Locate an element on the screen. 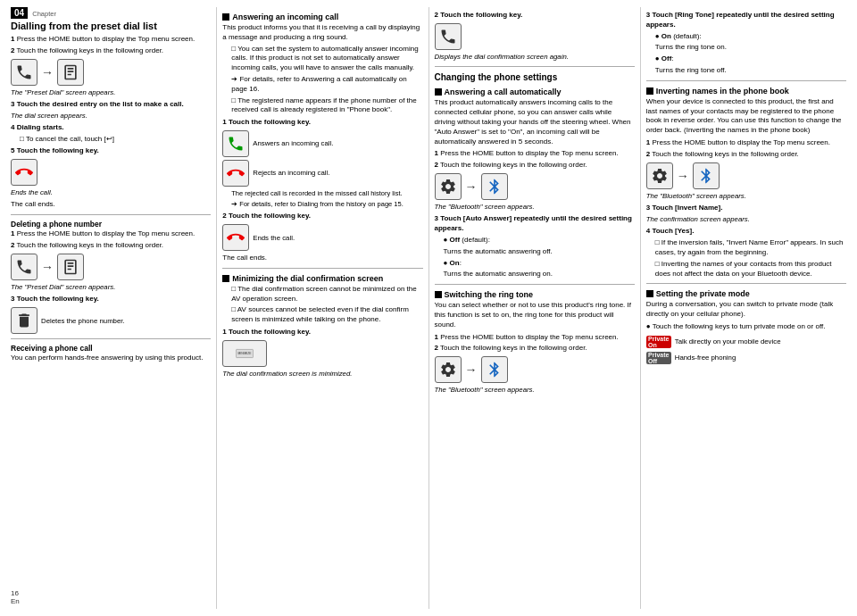 The width and height of the screenshot is (857, 616). receive-desc: You can perform hands-free answering by … is located at coordinates (111, 359).